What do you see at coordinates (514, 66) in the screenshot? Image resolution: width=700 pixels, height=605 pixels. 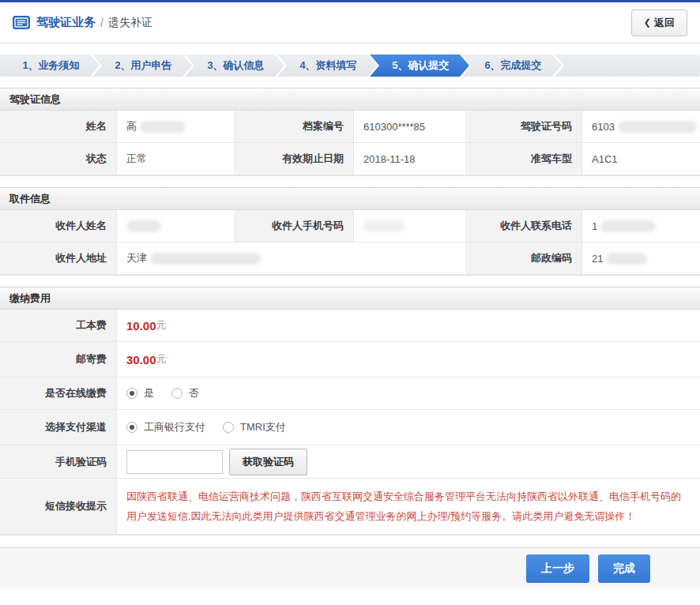 I see `step-6-complete-submit: 6、完成提交` at bounding box center [514, 66].